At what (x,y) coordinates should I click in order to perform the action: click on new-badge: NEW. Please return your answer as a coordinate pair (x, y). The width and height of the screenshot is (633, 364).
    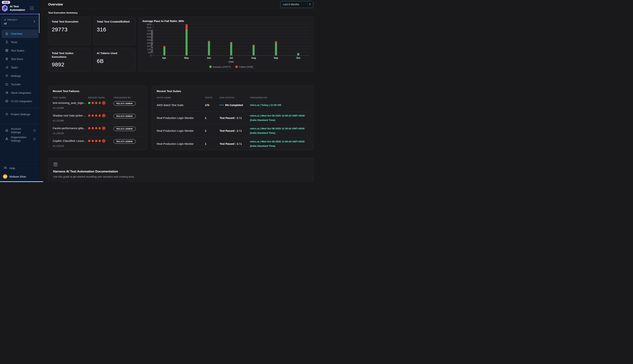
    Looking at the image, I should click on (6, 2).